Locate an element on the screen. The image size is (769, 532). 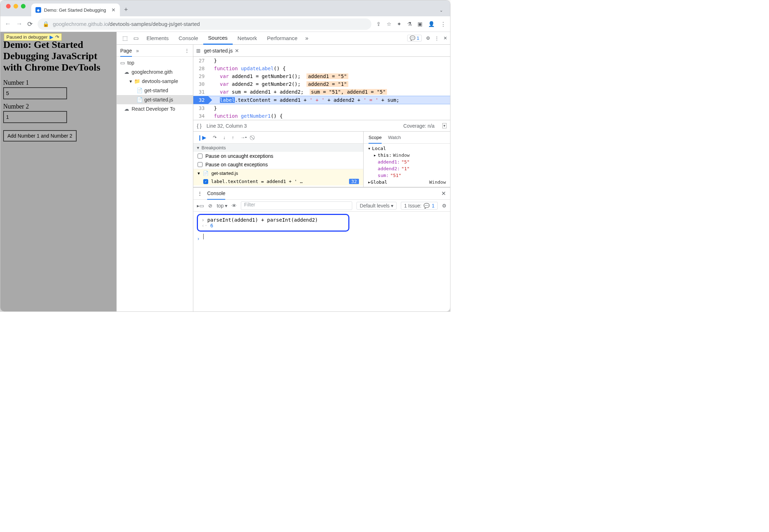
scope-var: addend2: "1" is located at coordinates (407, 169).